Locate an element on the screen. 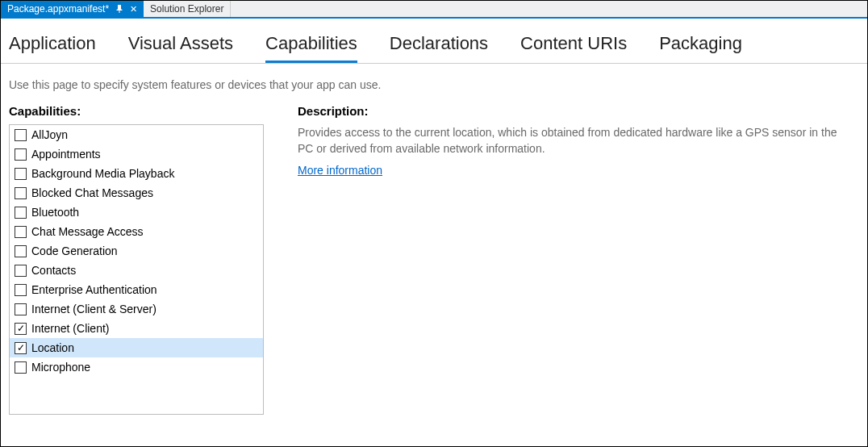 The width and height of the screenshot is (868, 447). capability-label: Appointments is located at coordinates (66, 154).